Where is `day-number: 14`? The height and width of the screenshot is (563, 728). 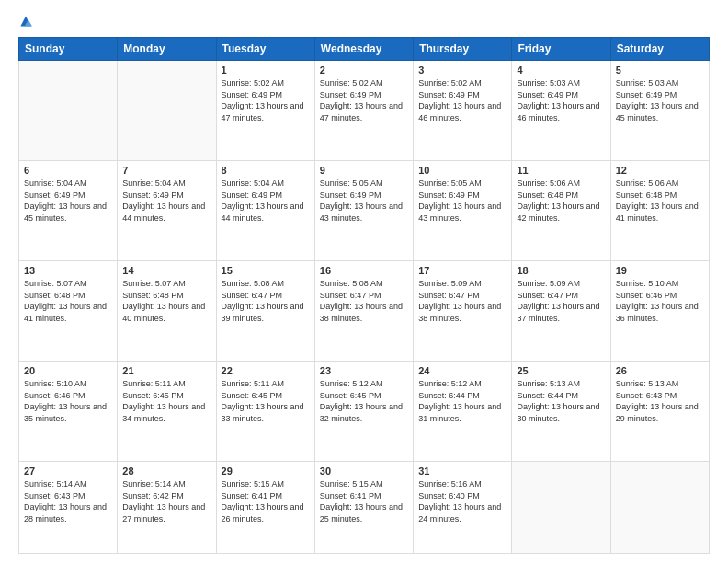
day-number: 14 is located at coordinates (166, 270).